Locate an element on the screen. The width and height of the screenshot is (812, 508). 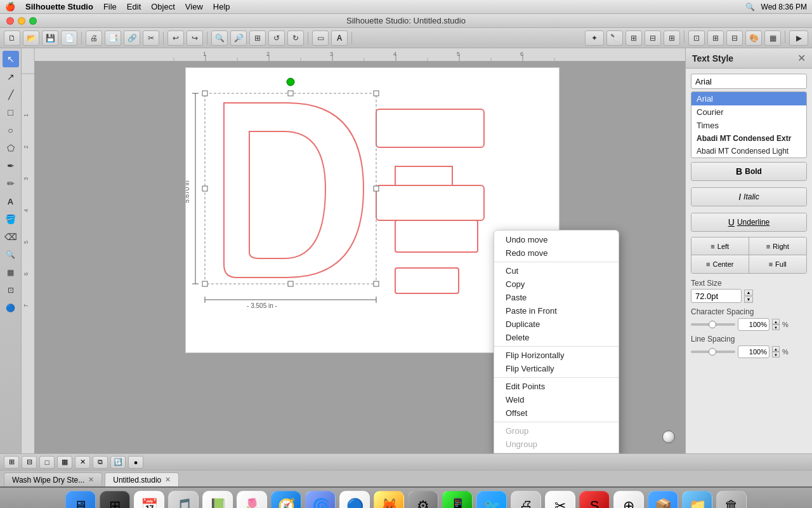
help-menu: Help is located at coordinates (222, 6).